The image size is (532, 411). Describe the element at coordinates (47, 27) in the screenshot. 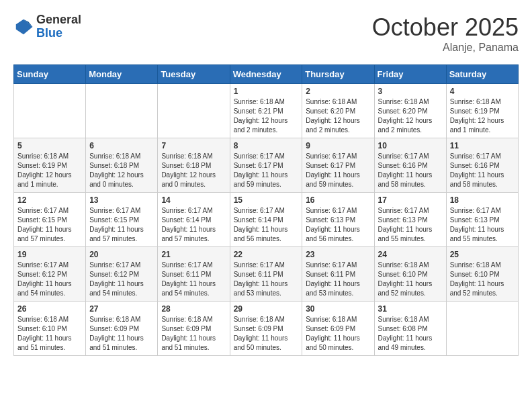

I see `logo: General Blue` at that location.